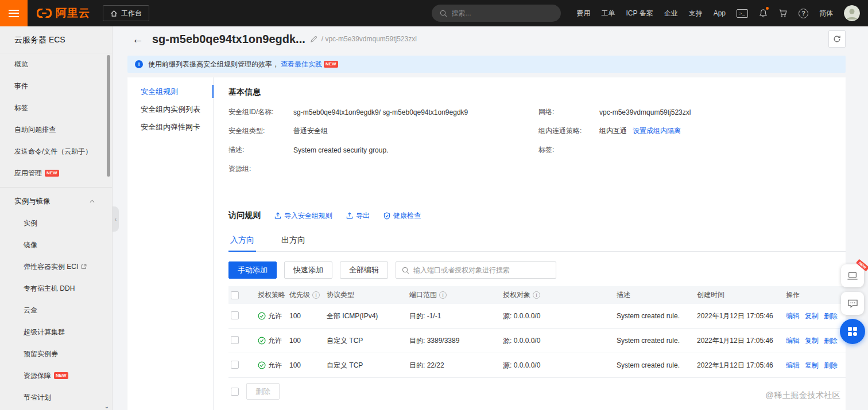  What do you see at coordinates (263, 391) in the screenshot?
I see `batch-delete-button: 删除` at bounding box center [263, 391].